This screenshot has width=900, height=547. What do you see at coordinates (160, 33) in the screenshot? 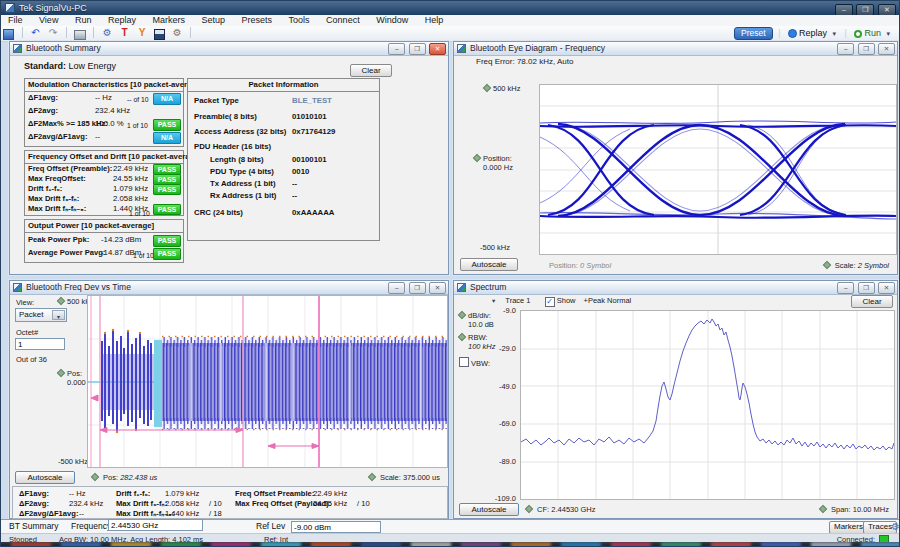
I see `acquire-icon` at bounding box center [160, 33].